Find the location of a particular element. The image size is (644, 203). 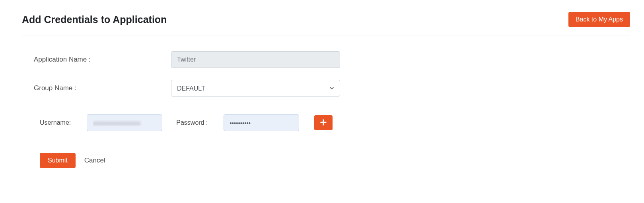

password-label: Password : is located at coordinates (192, 123).